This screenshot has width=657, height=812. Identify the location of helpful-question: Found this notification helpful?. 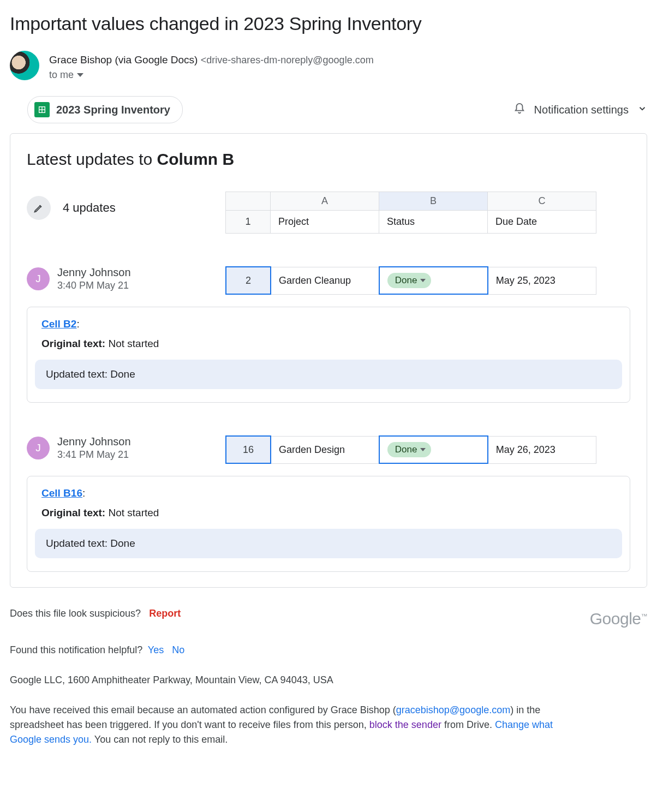
(76, 650).